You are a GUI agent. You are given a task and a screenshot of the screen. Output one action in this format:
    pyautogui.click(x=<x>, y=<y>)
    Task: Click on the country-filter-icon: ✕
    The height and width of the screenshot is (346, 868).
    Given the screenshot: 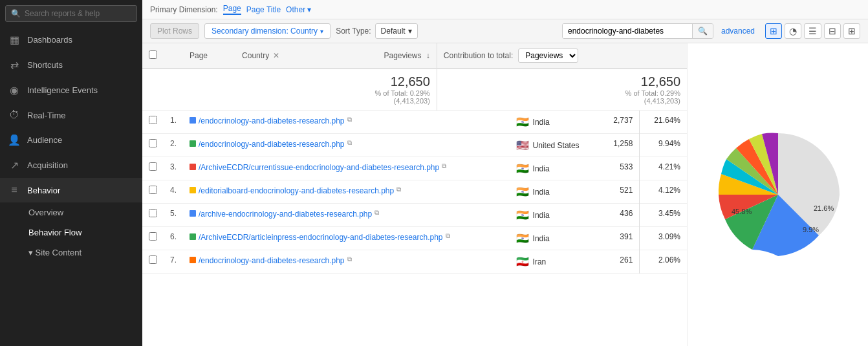 What is the action you would take?
    pyautogui.click(x=276, y=56)
    